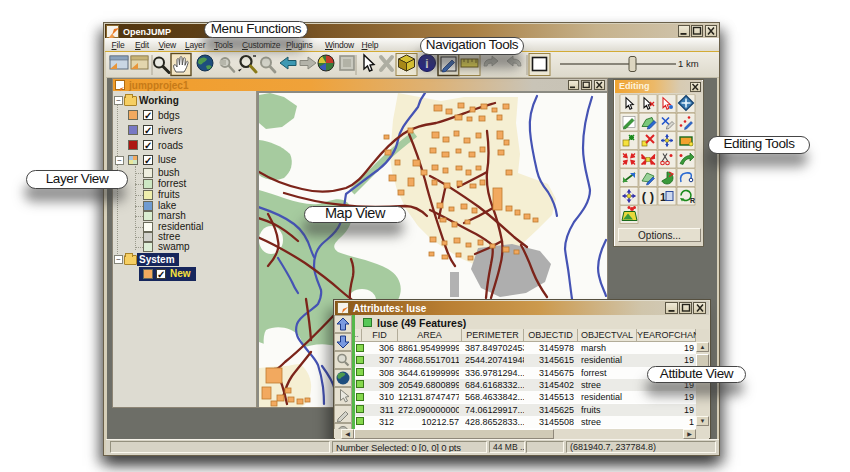  Describe the element at coordinates (688, 64) in the screenshot. I see `svg-text: 1 km` at that location.